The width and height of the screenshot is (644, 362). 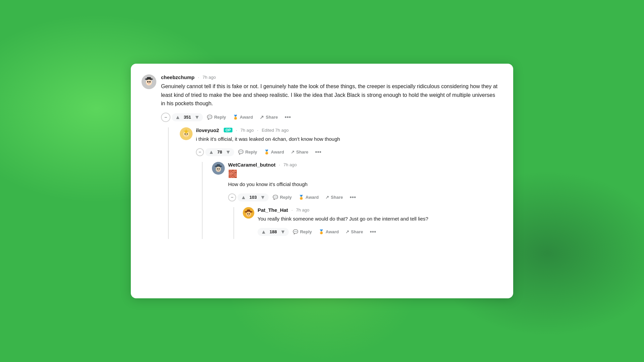 What do you see at coordinates (228, 152) in the screenshot?
I see `downvote-button-iloveyuo2: ▼` at bounding box center [228, 152].